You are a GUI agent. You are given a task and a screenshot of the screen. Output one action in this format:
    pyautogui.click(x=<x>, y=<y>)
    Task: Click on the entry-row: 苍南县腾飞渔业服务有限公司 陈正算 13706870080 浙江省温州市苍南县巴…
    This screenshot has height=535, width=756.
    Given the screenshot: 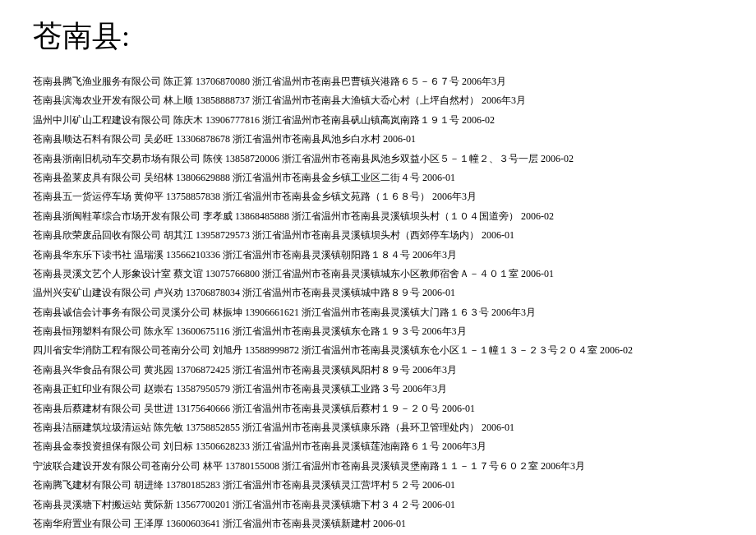 What is the action you would take?
    pyautogui.click(x=378, y=81)
    